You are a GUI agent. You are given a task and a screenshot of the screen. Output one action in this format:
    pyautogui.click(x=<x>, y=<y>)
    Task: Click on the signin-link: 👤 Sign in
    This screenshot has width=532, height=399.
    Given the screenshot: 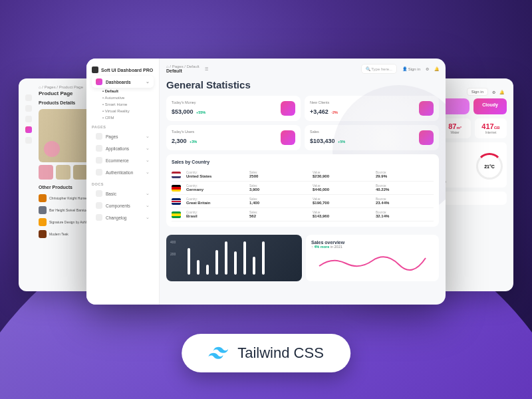 What is the action you would take?
    pyautogui.click(x=411, y=69)
    